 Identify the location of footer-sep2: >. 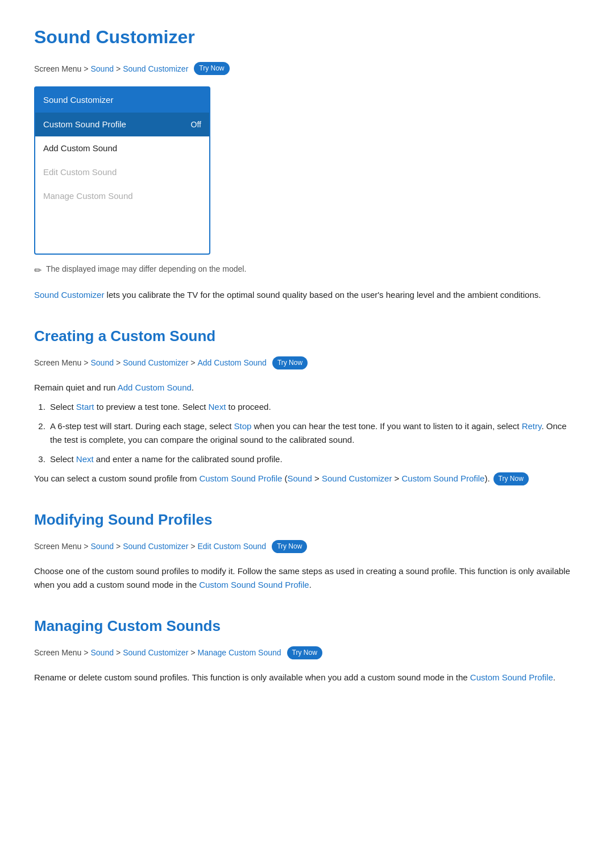
(397, 479).